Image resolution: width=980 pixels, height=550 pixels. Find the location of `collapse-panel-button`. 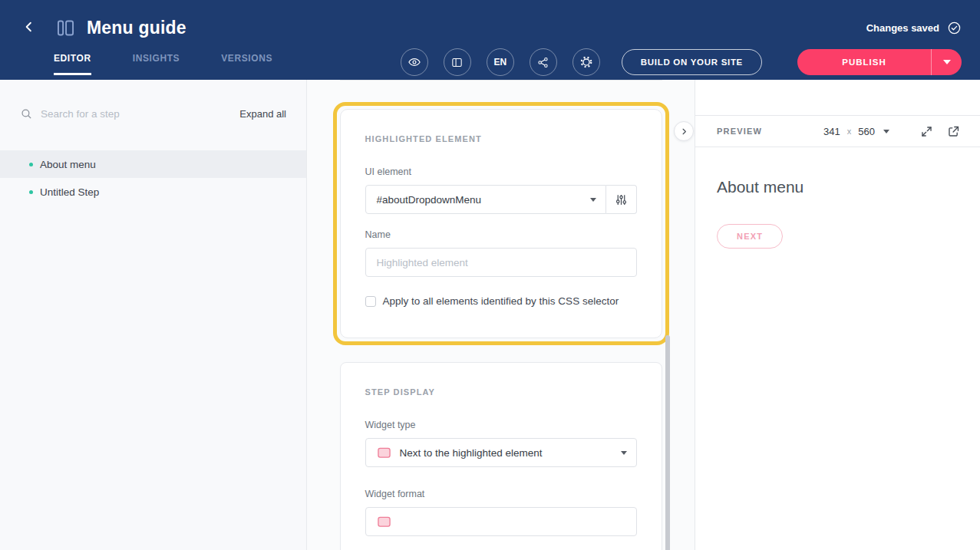

collapse-panel-button is located at coordinates (684, 131).